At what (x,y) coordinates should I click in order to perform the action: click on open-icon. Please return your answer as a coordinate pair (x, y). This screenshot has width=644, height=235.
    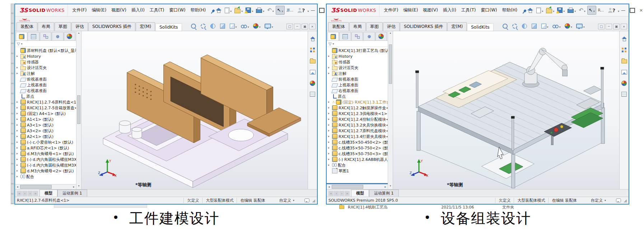
    Looking at the image, I should click on (238, 10).